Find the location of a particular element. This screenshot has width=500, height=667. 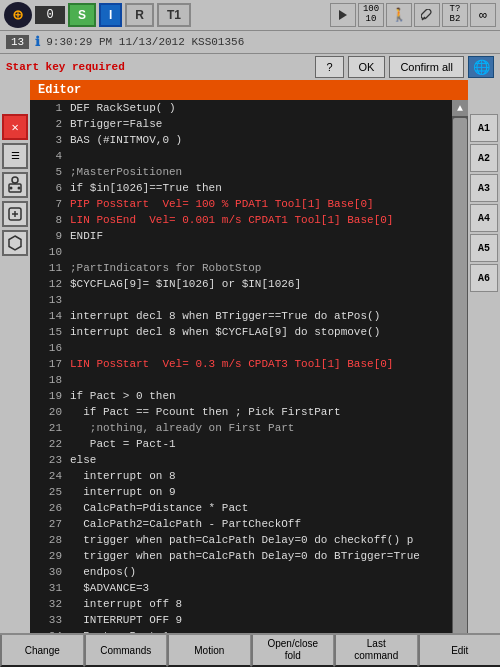

line-number: 17 is located at coordinates (48, 364).